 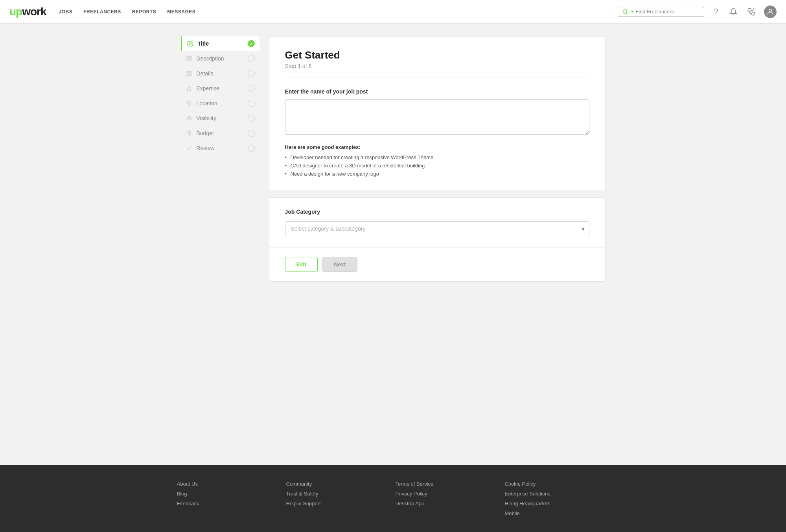 I want to click on footer-privacy: Privacy Policy, so click(x=448, y=493).